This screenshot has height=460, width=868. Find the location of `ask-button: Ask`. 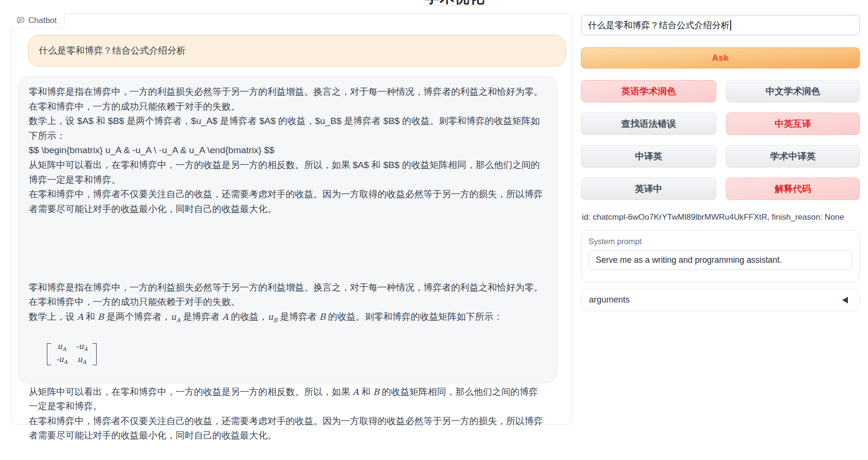

ask-button: Ask is located at coordinates (721, 58).